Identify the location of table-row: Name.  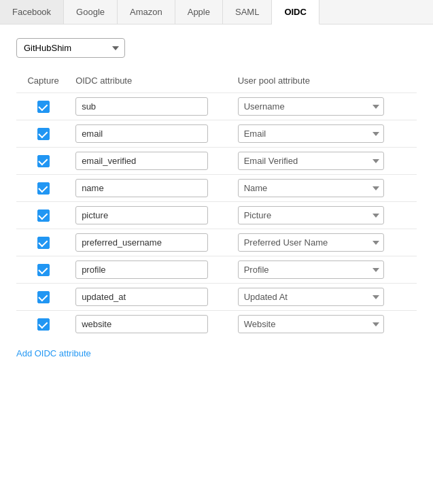
(216, 188).